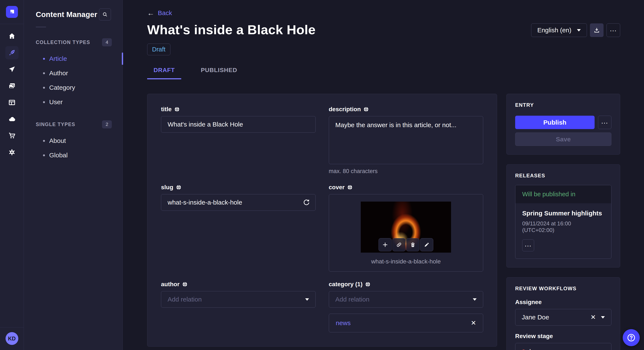 This screenshot has height=350, width=644. What do you see at coordinates (12, 69) in the screenshot?
I see `releases-icon` at bounding box center [12, 69].